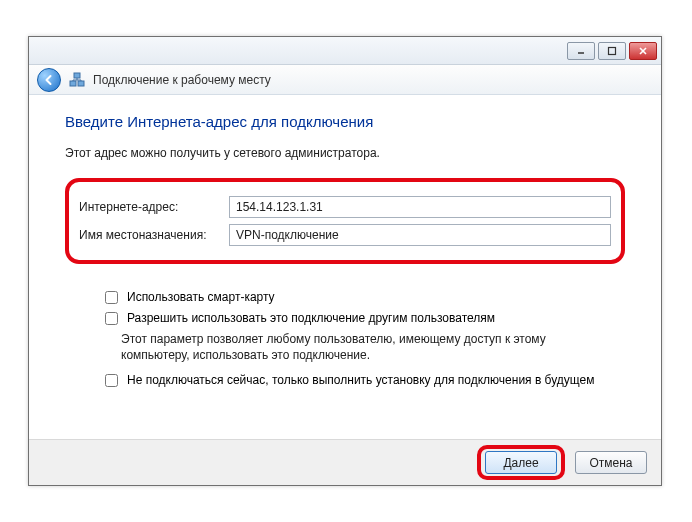 The width and height of the screenshot is (692, 522). What do you see at coordinates (363, 320) in the screenshot?
I see `allow-others-row: Разрешить использовать это подключение д…` at bounding box center [363, 320].